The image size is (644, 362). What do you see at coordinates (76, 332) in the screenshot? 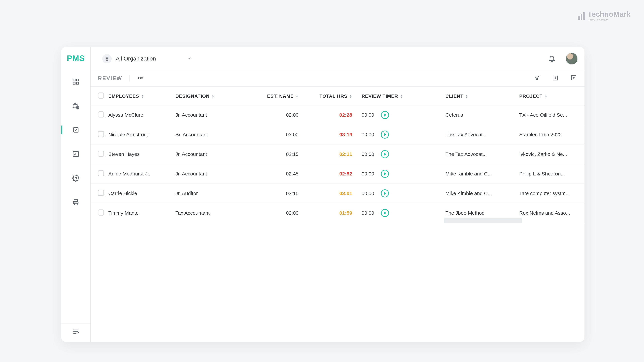
I see `collapse-icon` at bounding box center [76, 332].